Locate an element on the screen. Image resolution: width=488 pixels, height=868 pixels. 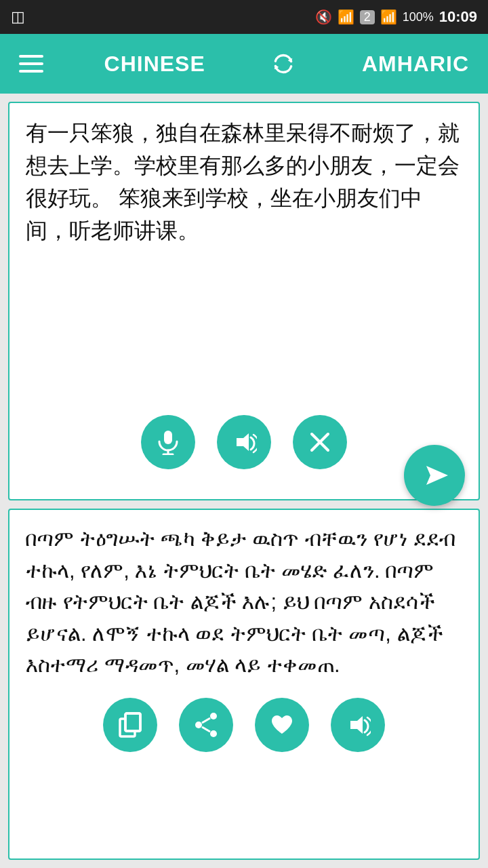
time-label: 10:09 is located at coordinates (458, 17).